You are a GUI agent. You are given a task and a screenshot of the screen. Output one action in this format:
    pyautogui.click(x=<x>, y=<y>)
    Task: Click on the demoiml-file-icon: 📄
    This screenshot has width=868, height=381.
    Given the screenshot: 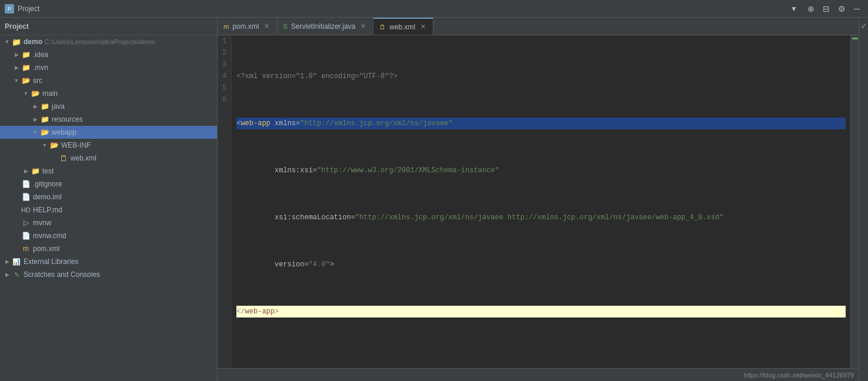 What is the action you would take?
    pyautogui.click(x=26, y=197)
    